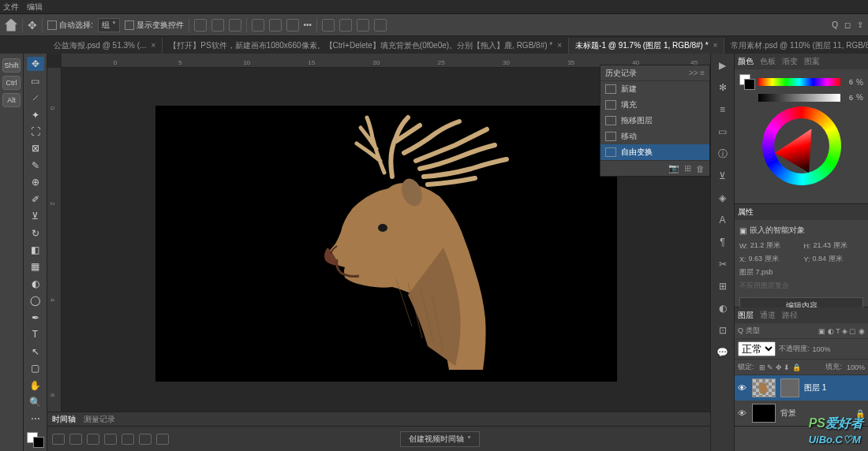 The height and width of the screenshot is (451, 868). Describe the element at coordinates (746, 212) in the screenshot. I see `properties-tab: 属性` at that location.